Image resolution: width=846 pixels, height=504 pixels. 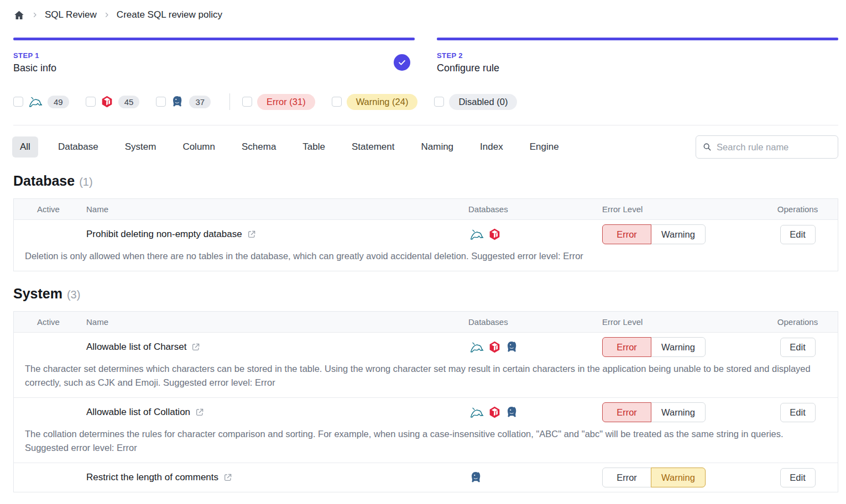 What do you see at coordinates (375, 102) in the screenshot?
I see `level-filter: Warning (24)` at bounding box center [375, 102].